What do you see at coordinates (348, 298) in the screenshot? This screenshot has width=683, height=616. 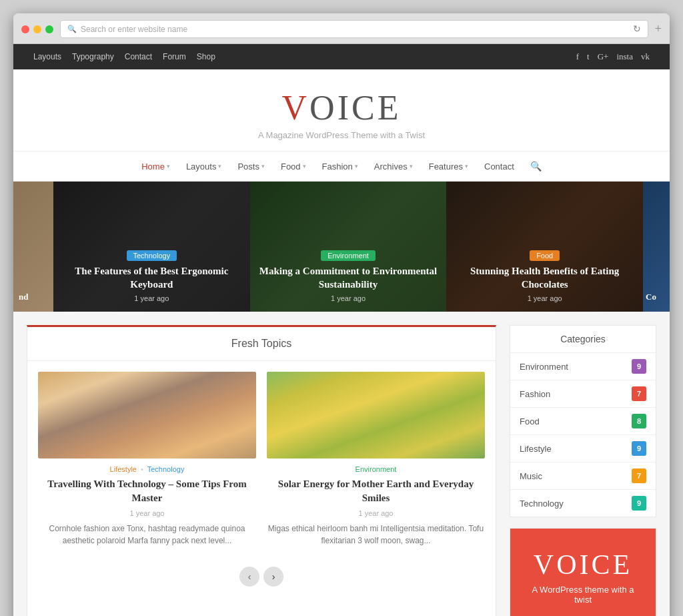 I see `slide-2-date: 1 year ago` at bounding box center [348, 298].